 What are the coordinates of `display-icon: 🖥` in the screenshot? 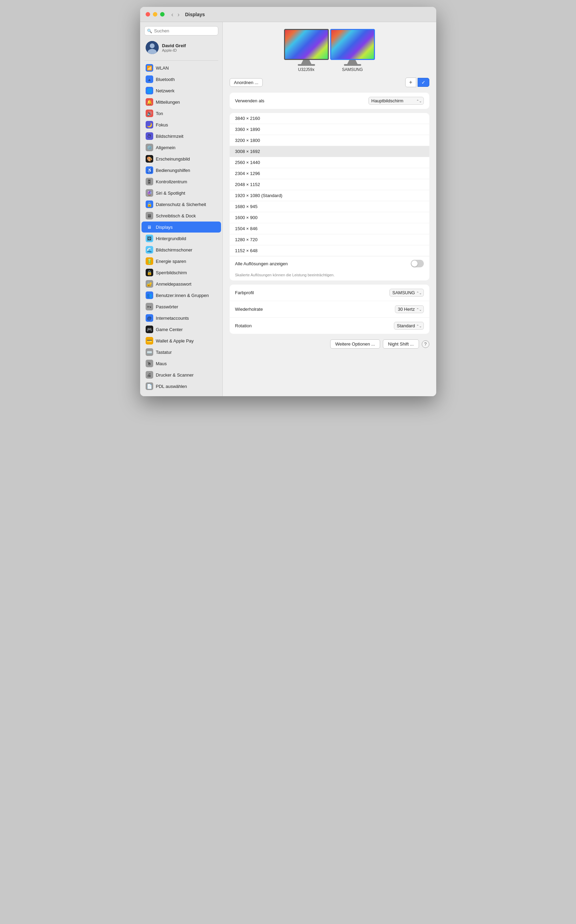 It's located at (149, 227).